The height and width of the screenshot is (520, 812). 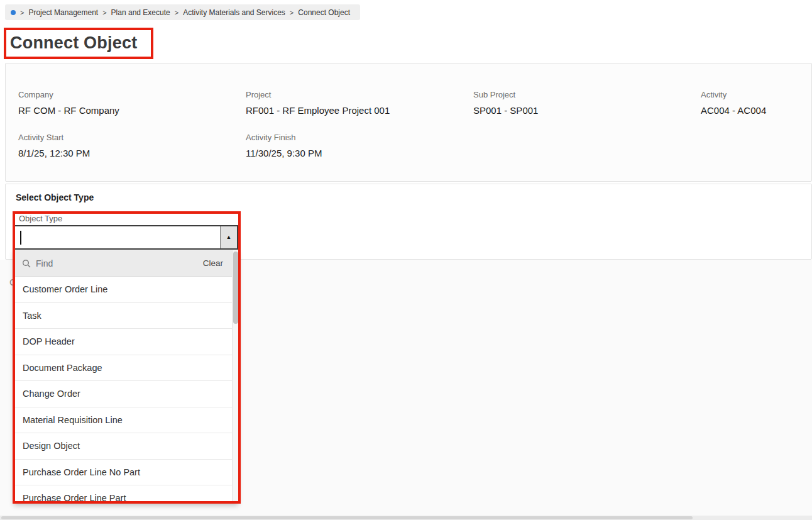 I want to click on field-value: RF COM - RF Company, so click(x=132, y=111).